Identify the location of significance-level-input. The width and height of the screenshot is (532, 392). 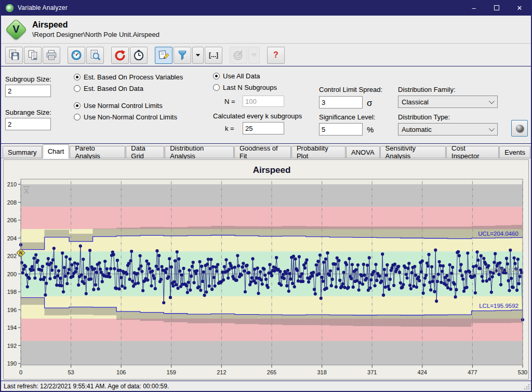
(341, 129).